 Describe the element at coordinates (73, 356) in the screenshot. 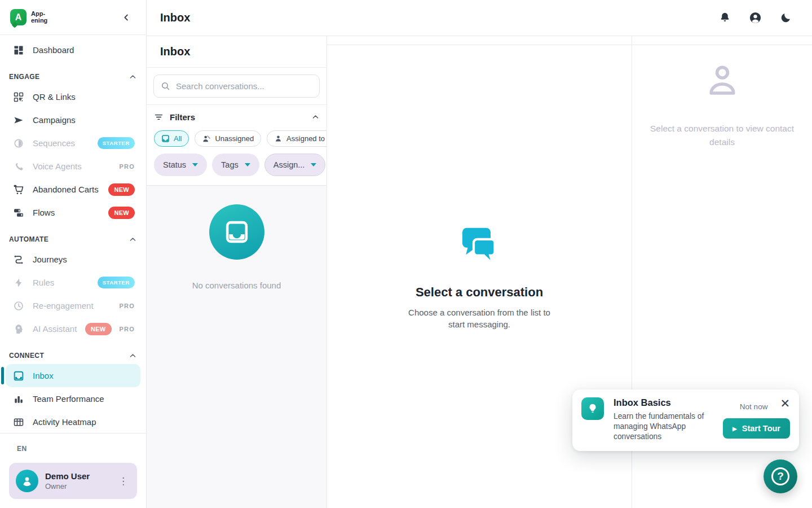

I see `section-header-connect: CONNECT` at that location.